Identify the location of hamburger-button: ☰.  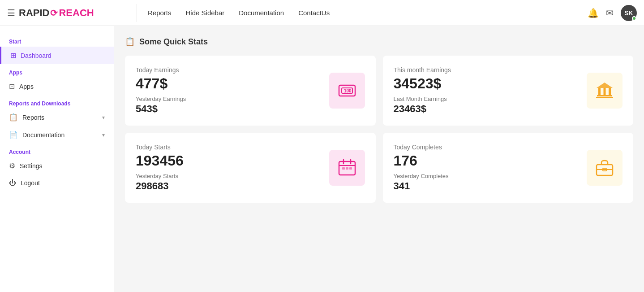
(11, 13).